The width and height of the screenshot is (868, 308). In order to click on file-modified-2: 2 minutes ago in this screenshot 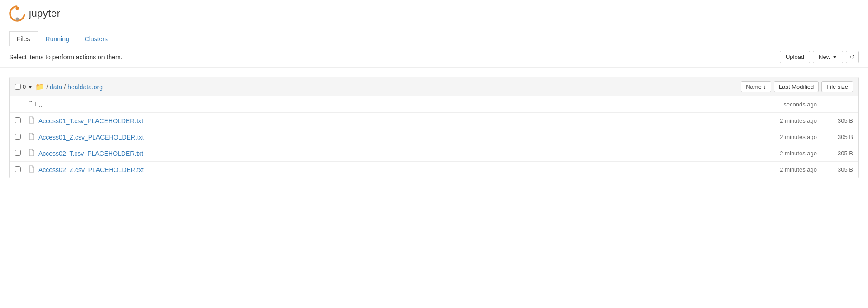, I will do `click(776, 137)`.